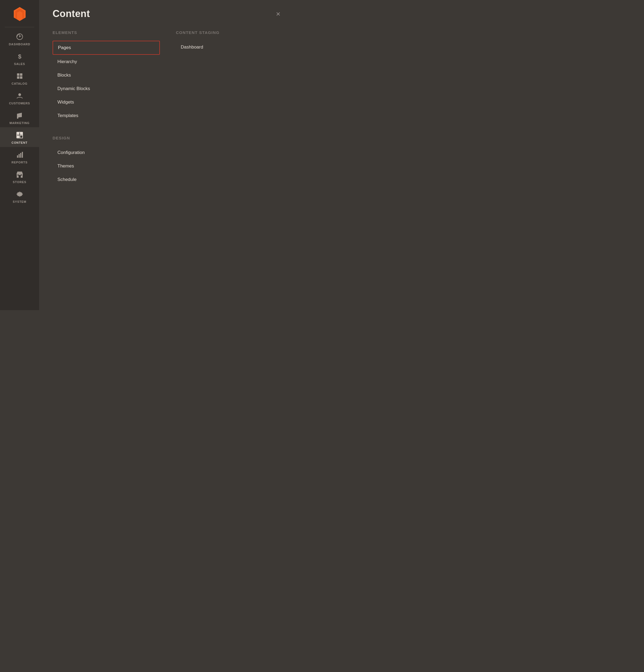 Image resolution: width=644 pixels, height=672 pixels. What do you see at coordinates (19, 104) in the screenshot?
I see `sidebar-item-label: CUSTOMERS` at bounding box center [19, 104].